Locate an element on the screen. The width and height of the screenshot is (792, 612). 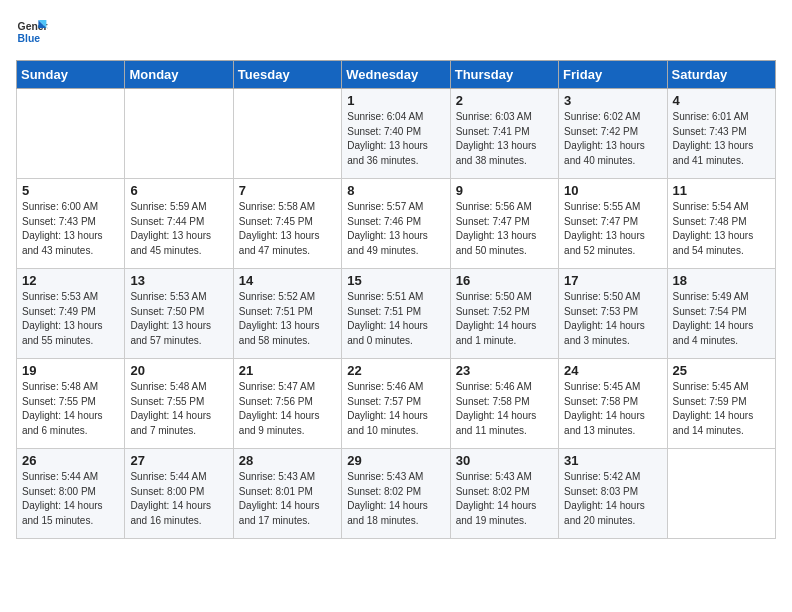
day-number: 29 is located at coordinates (396, 460).